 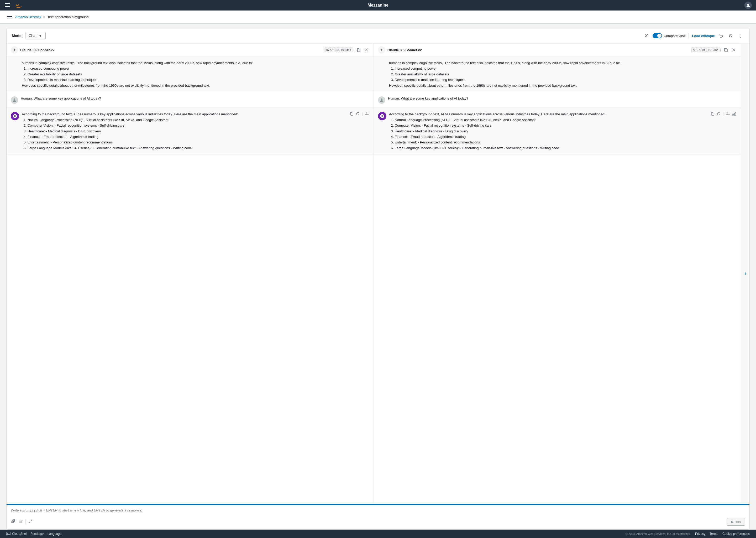 What do you see at coordinates (190, 74) in the screenshot?
I see `ai-continuation-1: humans in complex cognitive tasks. The b…` at bounding box center [190, 74].